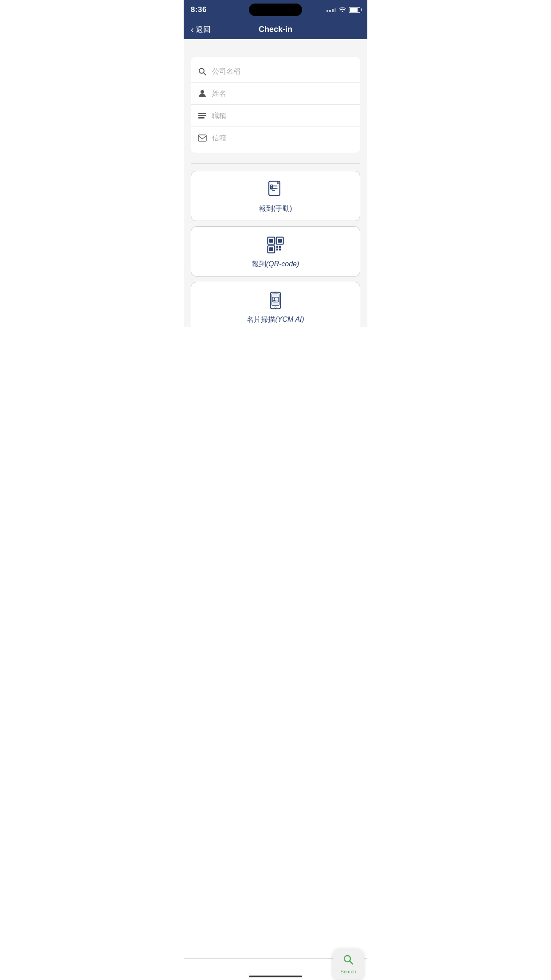 This screenshot has height=980, width=551. What do you see at coordinates (282, 94) in the screenshot?
I see `name-input` at bounding box center [282, 94].